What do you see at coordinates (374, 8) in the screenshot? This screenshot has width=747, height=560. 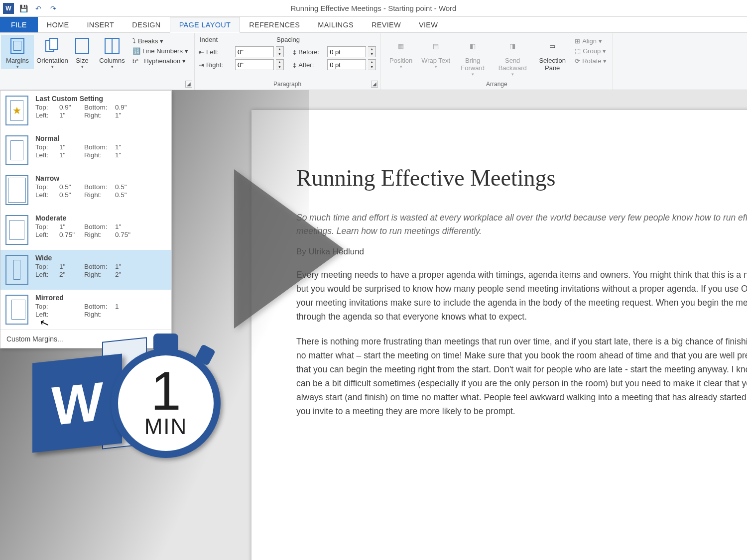 I see `window-title: Running Effective Meetings - Starting po…` at bounding box center [374, 8].